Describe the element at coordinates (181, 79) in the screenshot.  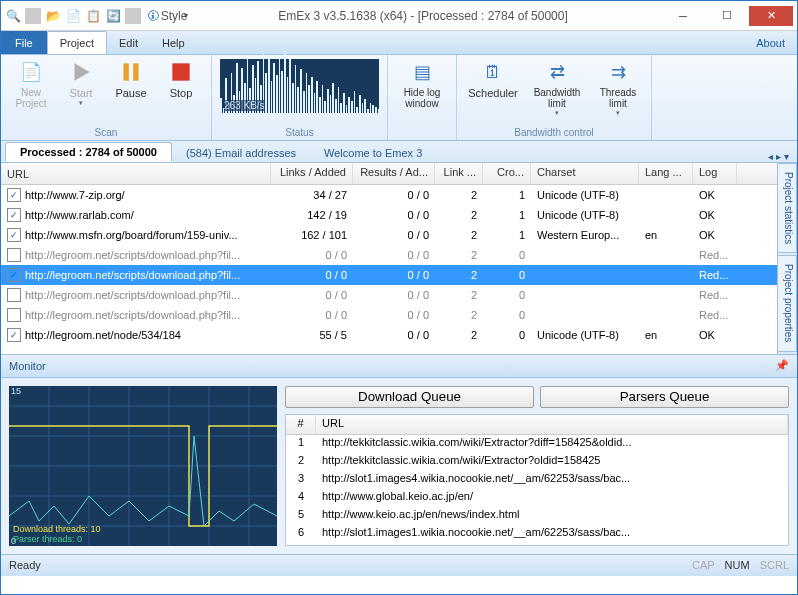
I see `stop-button: Stop` at that location.